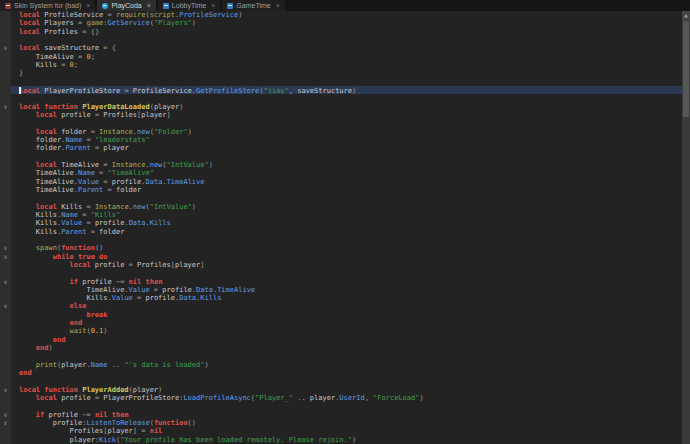 The image size is (690, 444). I want to click on code-line-text: TimeAlive.Name = "TimeAlive", so click(350, 173).